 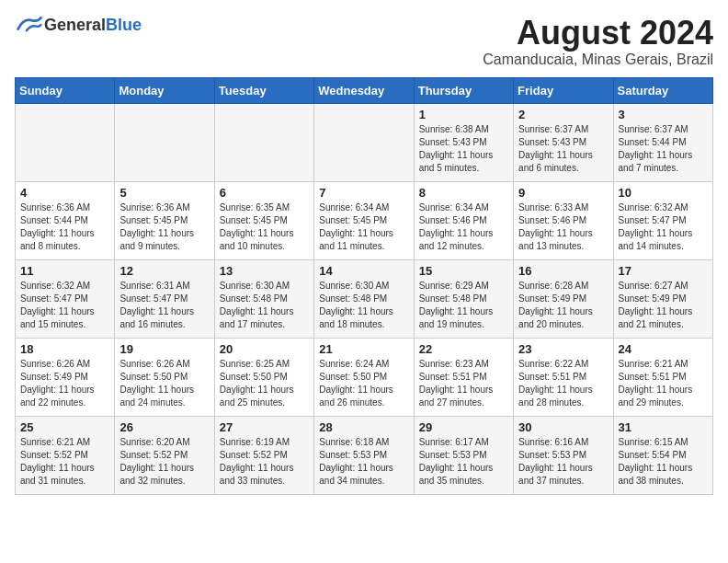 I want to click on title-area: August 2024 Camanducaia, Minas Gerais, B…, so click(x=597, y=41).